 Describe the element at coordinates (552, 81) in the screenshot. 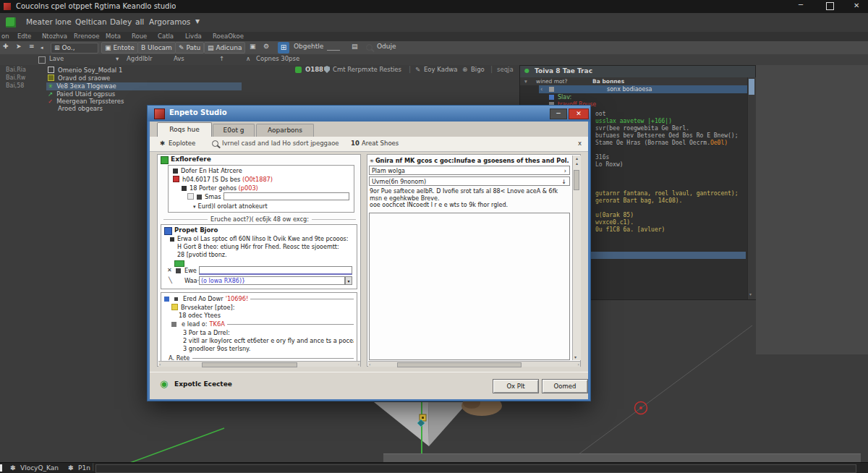

I see `column-header: wined mot?` at that location.